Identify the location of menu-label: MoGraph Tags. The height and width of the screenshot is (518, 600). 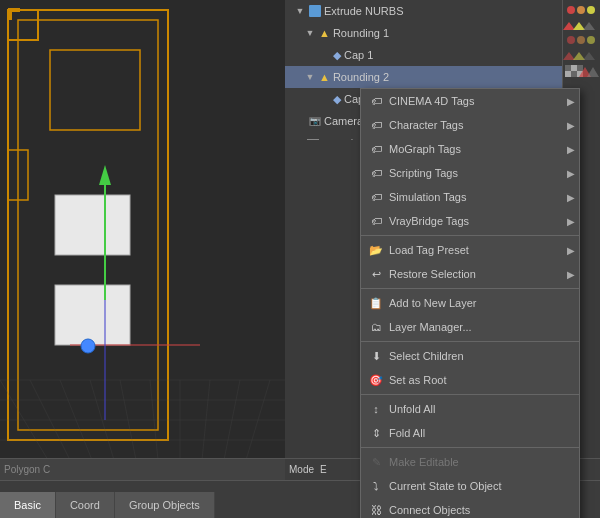
(480, 149).